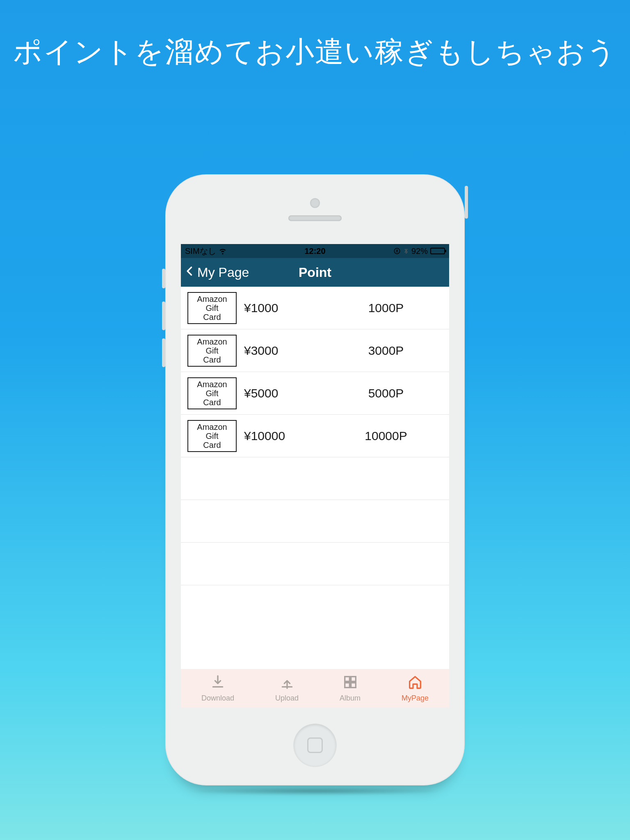  Describe the element at coordinates (223, 272) in the screenshot. I see `back-label: My Page` at that location.